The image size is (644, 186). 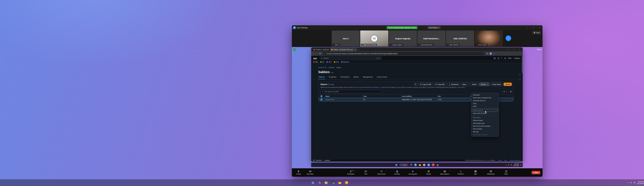 I want to click on address-bar: us-east-2.console.aws.amazon.com/s3/buck…, so click(x=404, y=54).